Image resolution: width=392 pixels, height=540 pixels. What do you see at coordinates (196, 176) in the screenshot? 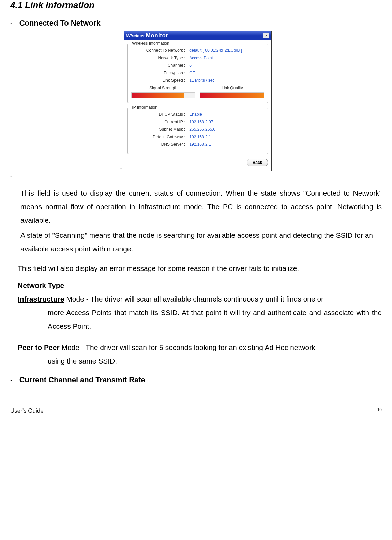
I see `lone-dash: -` at bounding box center [196, 176].